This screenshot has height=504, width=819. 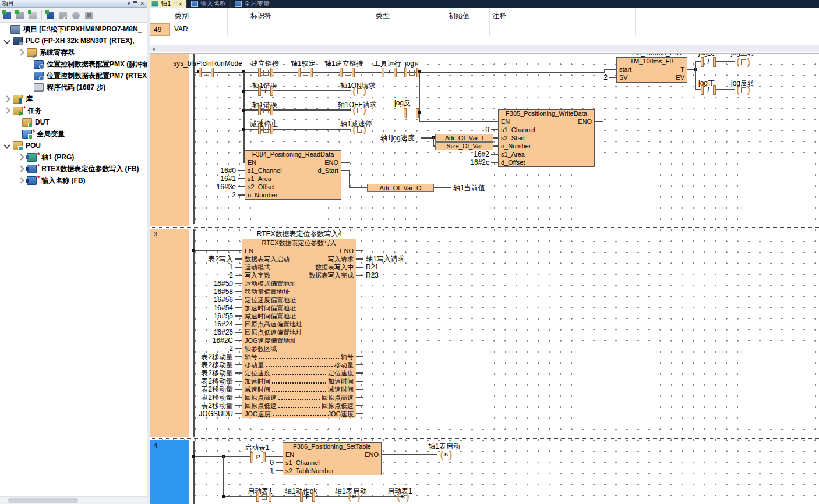 I want to click on rising-edge-contact: P, so click(x=308, y=497).